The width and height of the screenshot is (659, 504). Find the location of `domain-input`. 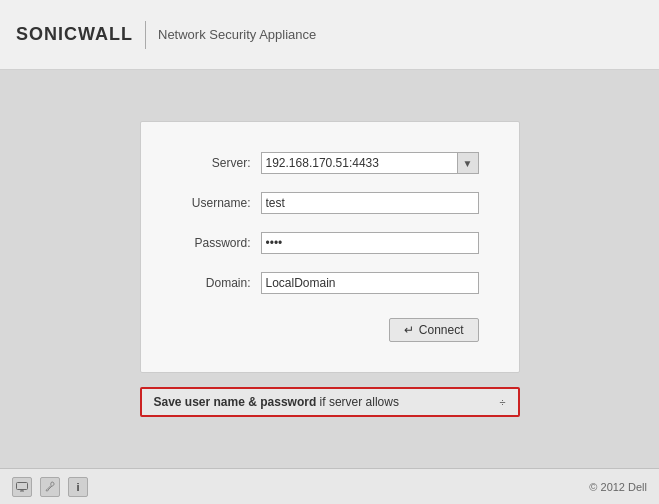

domain-input is located at coordinates (370, 283).